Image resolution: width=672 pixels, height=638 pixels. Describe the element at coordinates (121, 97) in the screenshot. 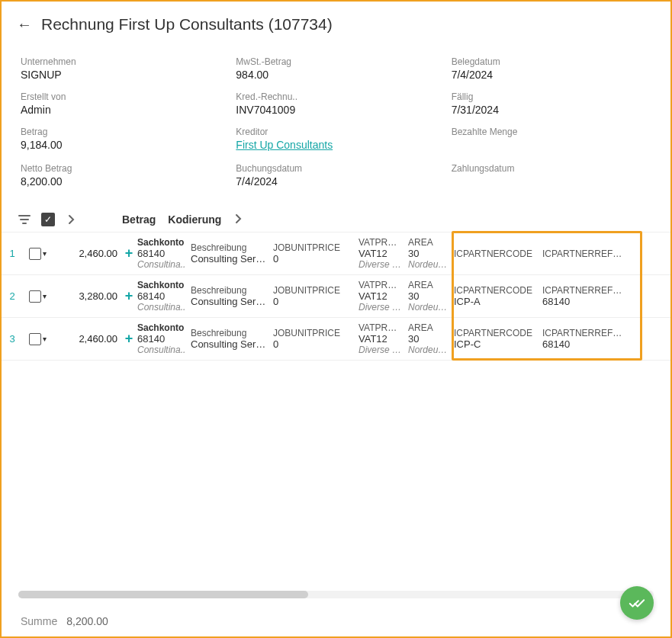

I see `label-created-by: Erstellt von` at that location.